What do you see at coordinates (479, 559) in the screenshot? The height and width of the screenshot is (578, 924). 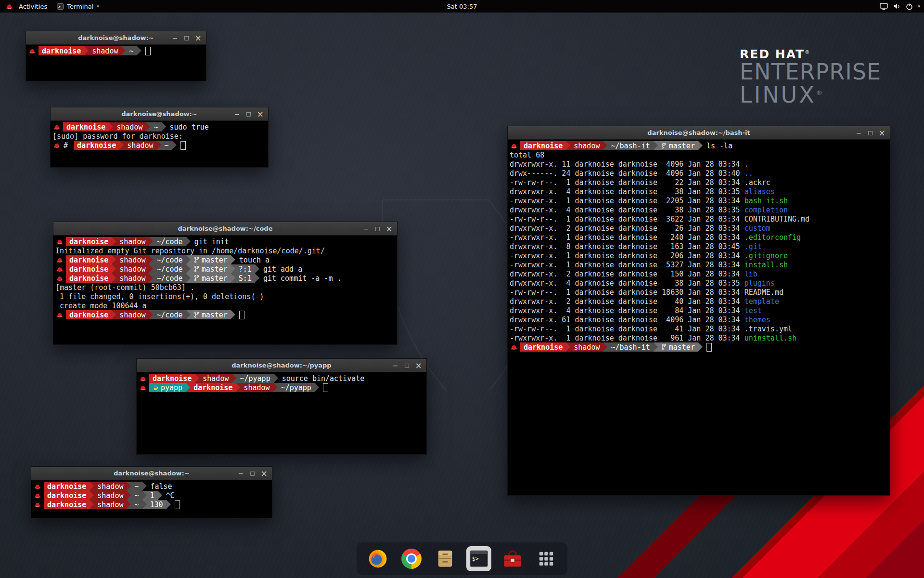 I see `terminal-icon: $>` at bounding box center [479, 559].